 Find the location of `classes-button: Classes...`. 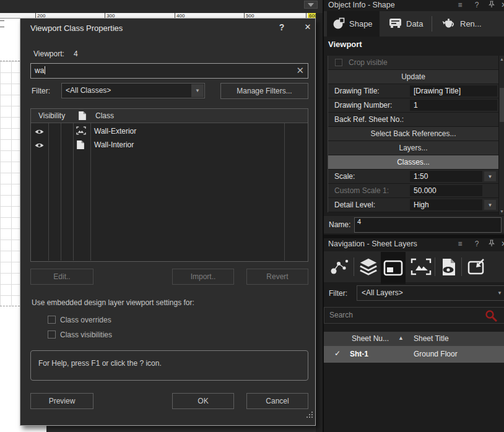

classes-button: Classes... is located at coordinates (414, 162).